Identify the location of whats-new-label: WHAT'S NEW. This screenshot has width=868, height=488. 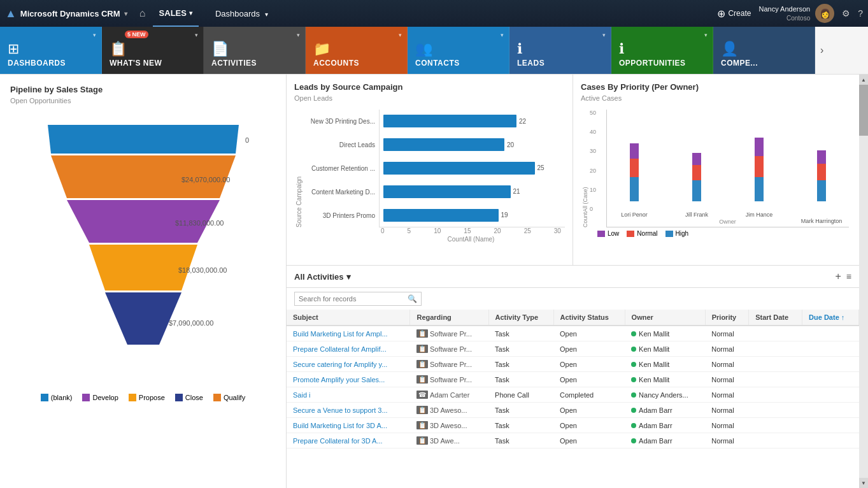
(136, 63).